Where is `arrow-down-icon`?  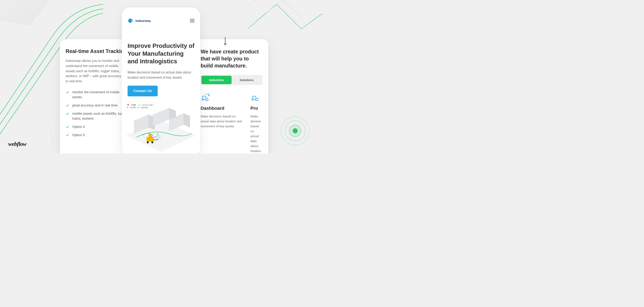
arrow-down-icon is located at coordinates (225, 41).